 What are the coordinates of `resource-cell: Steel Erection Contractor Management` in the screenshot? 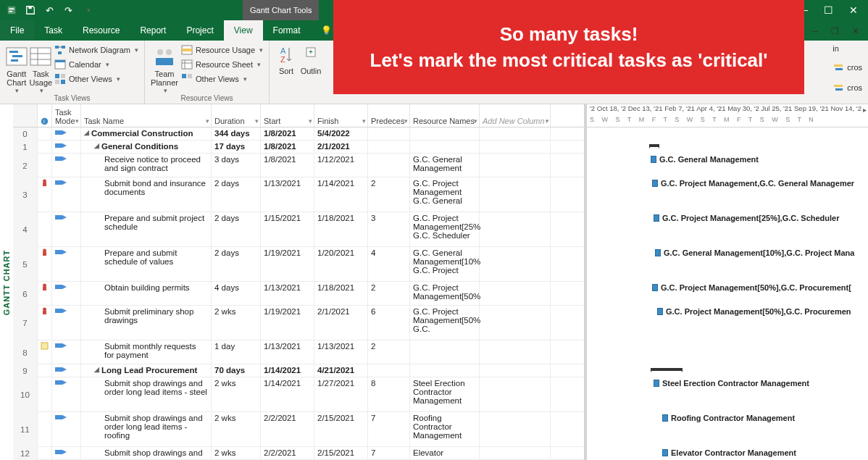 It's located at (445, 394).